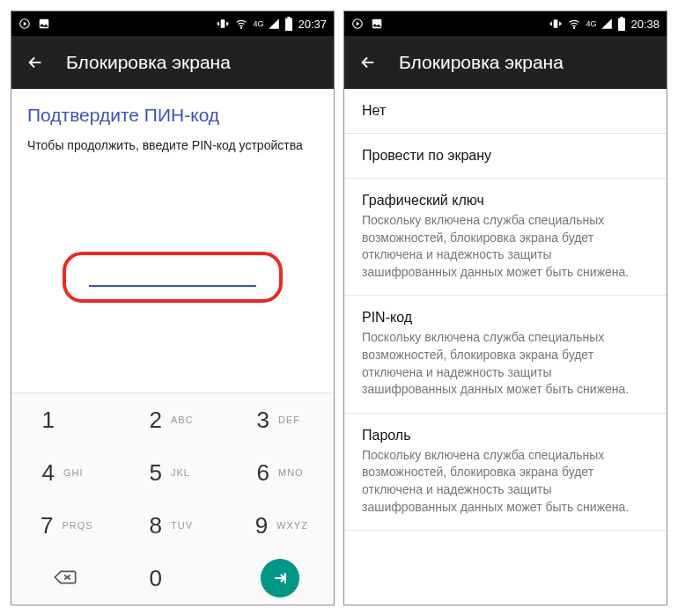  Describe the element at coordinates (173, 473) in the screenshot. I see `key-5: 5JKL` at that location.